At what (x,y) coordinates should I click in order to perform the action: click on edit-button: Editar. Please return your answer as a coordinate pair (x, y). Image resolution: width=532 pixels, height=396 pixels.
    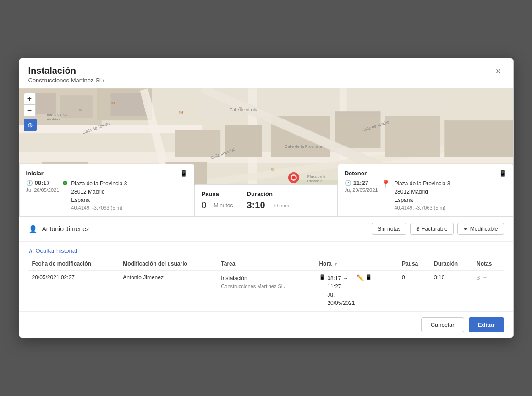
    Looking at the image, I should click on (487, 325).